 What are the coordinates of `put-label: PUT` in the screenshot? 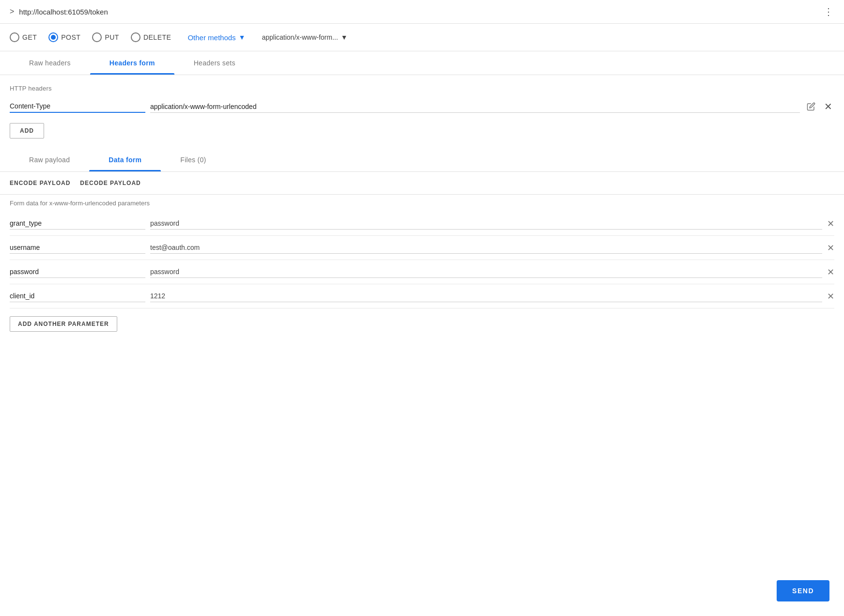 It's located at (112, 37).